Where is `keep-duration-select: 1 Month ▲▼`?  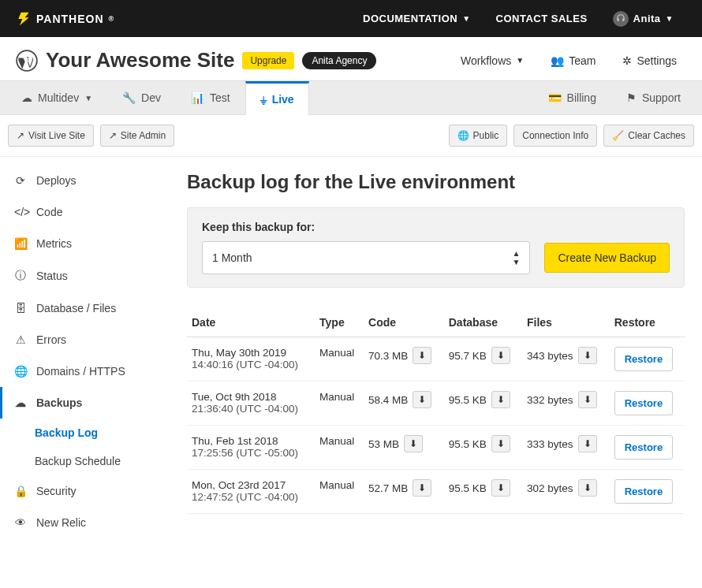
keep-duration-select: 1 Month ▲▼ is located at coordinates (366, 258).